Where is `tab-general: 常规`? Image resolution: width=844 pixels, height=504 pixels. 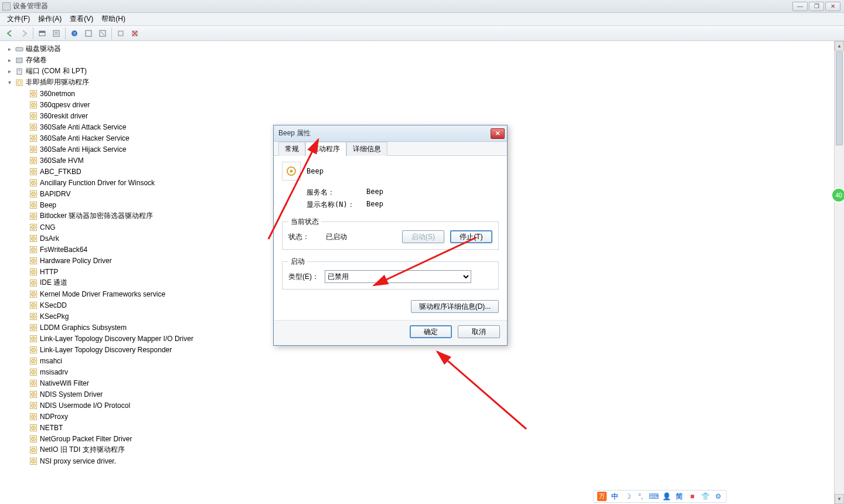 tab-general: 常规 is located at coordinates (292, 149).